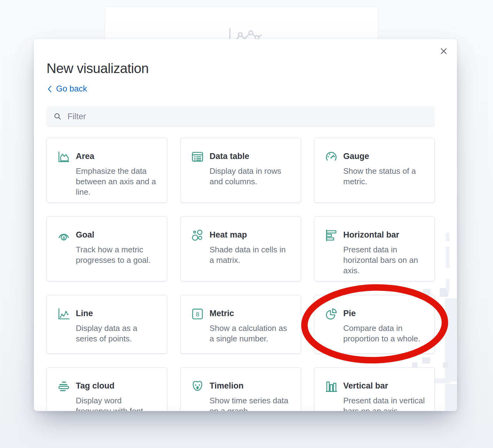 This screenshot has width=493, height=448. I want to click on viz-card-description: Compare data in proportion to a whole., so click(384, 333).